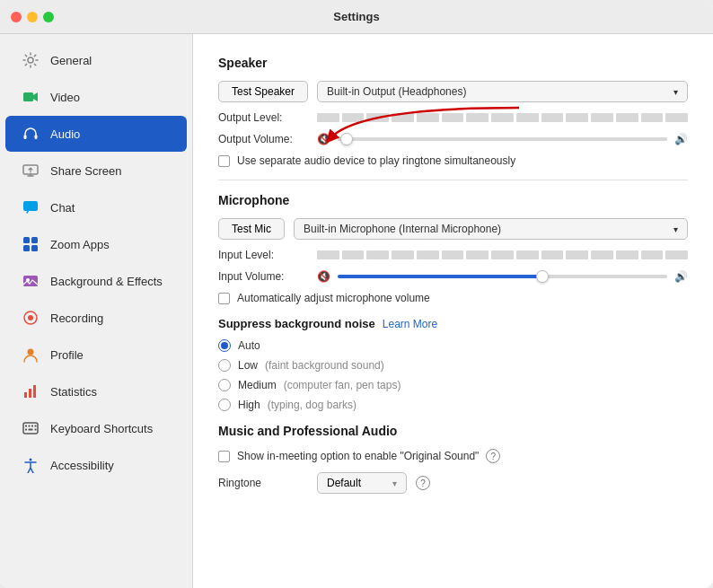  What do you see at coordinates (96, 391) in the screenshot?
I see `sidebar-item-statistics: Statistics` at bounding box center [96, 391].